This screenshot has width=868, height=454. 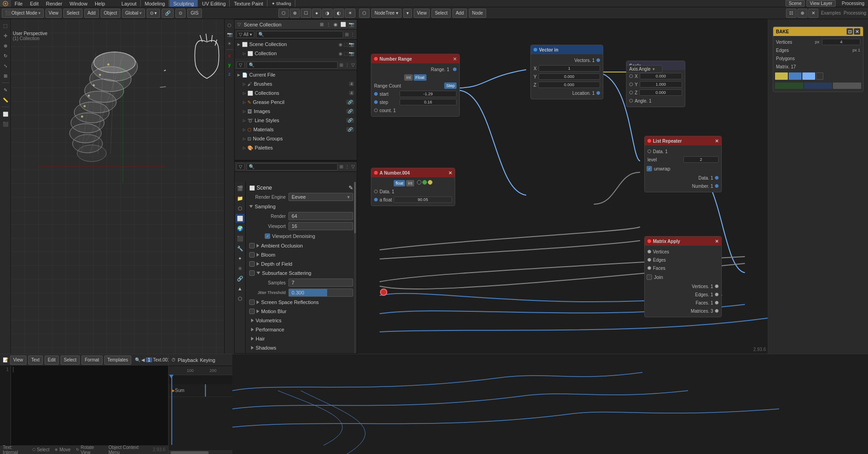 I want to click on node-editor-type: NodeTree ▾, so click(x=386, y=13).